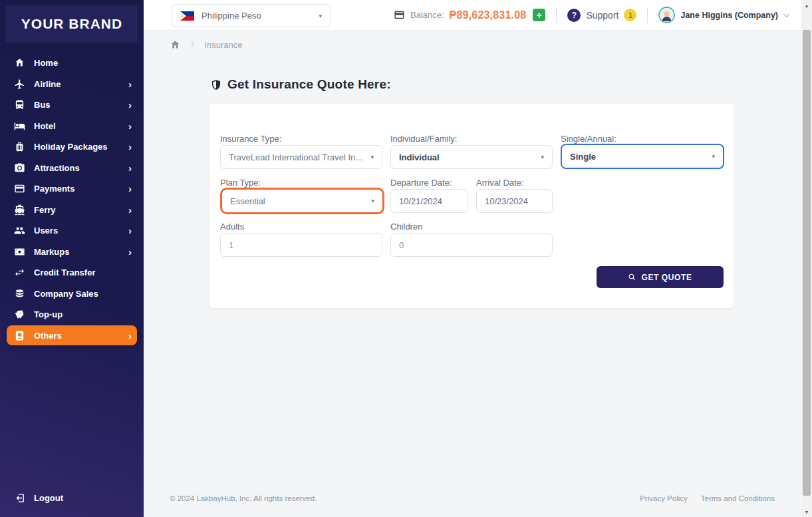 The width and height of the screenshot is (812, 517). Describe the element at coordinates (20, 126) in the screenshot. I see `bed-icon` at that location.